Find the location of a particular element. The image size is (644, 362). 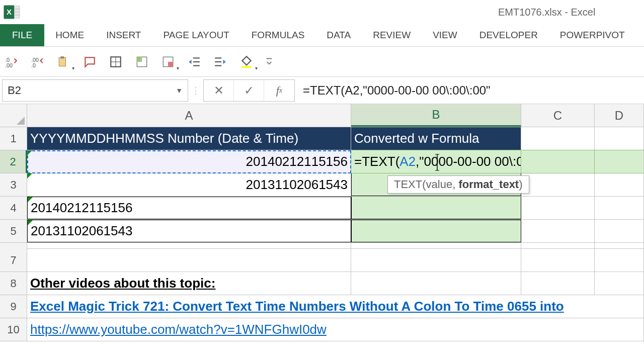

row-4: 4 20140212115156 is located at coordinates (322, 208).